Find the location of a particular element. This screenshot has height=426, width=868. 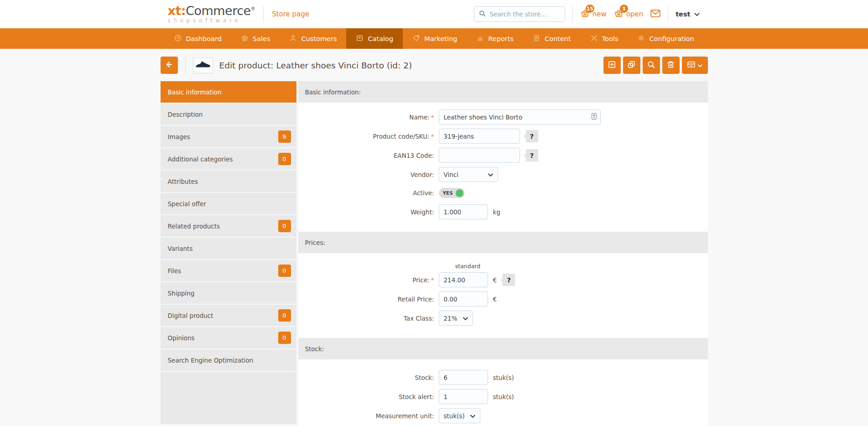

orders-new-label: new is located at coordinates (599, 14).